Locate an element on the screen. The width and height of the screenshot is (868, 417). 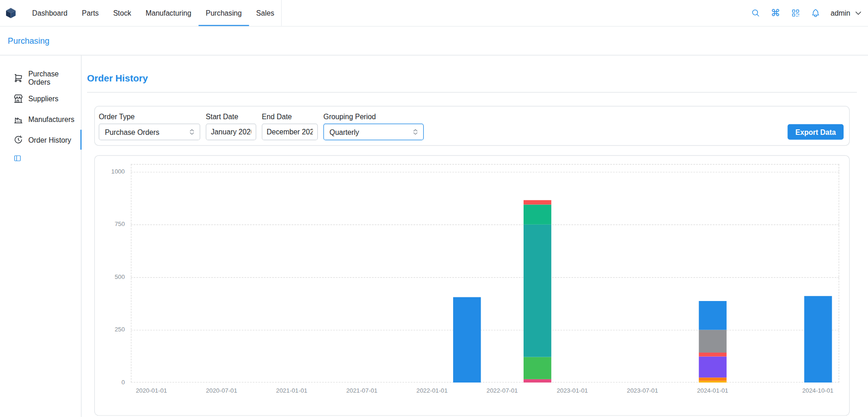
x-tick-label: 2023-01-01 is located at coordinates (572, 390).